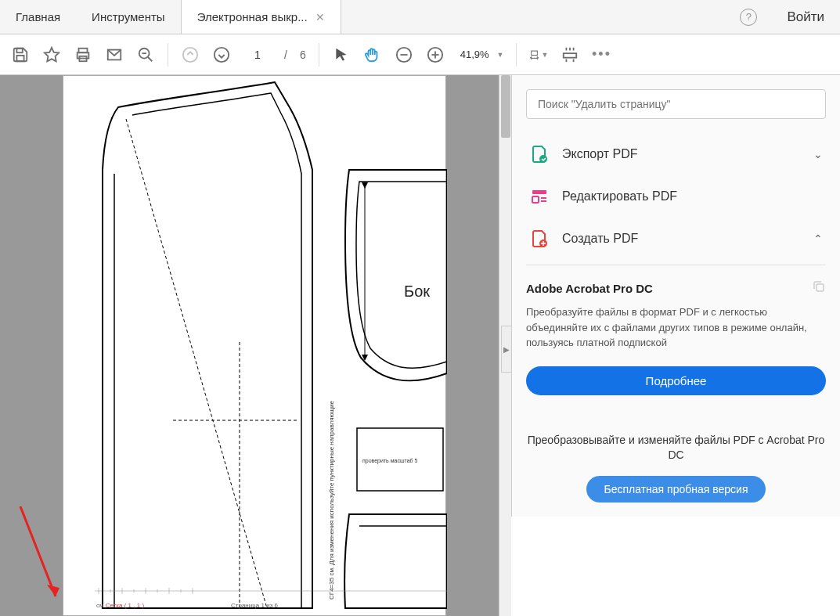  Describe the element at coordinates (416, 291) in the screenshot. I see `pattern-label: Бок` at that location.